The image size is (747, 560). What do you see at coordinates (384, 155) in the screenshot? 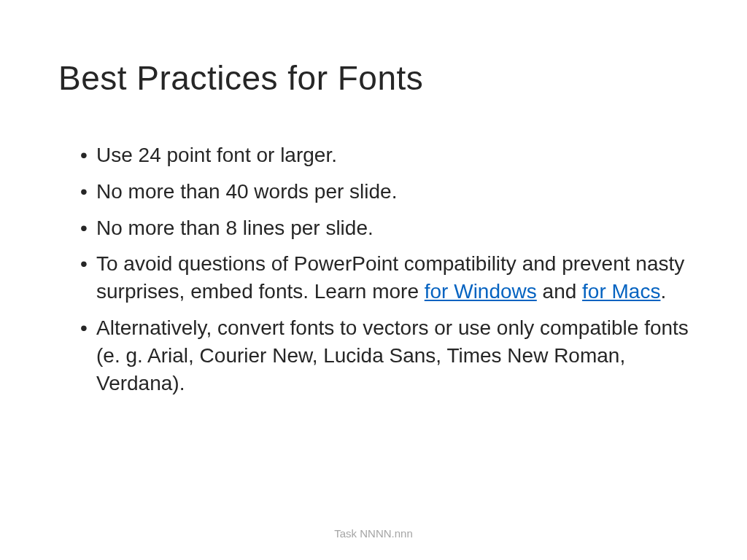
I see `bullet-item: Use 24 point font or larger.` at bounding box center [384, 155].